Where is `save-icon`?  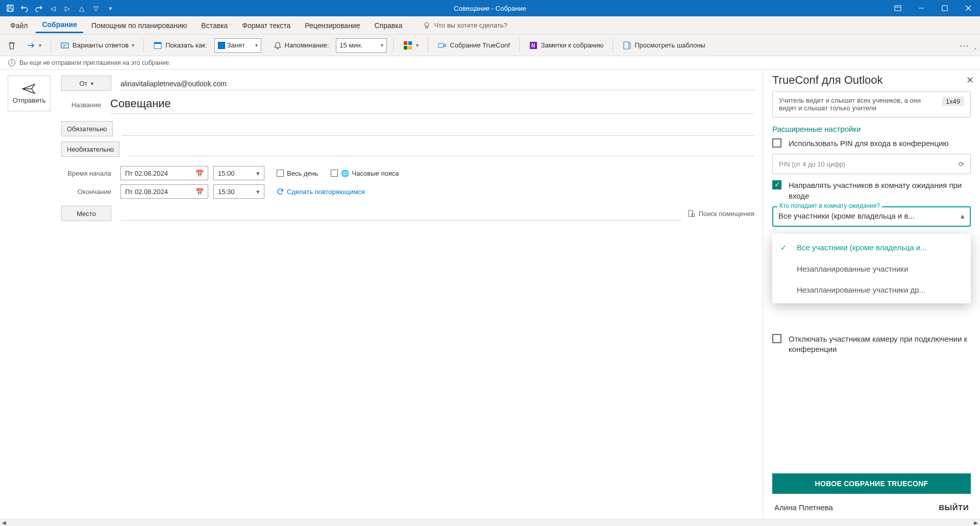 save-icon is located at coordinates (10, 8).